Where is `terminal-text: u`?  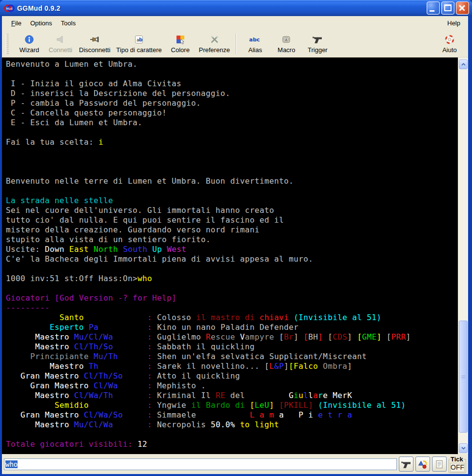 terminal-text: u is located at coordinates (301, 396).